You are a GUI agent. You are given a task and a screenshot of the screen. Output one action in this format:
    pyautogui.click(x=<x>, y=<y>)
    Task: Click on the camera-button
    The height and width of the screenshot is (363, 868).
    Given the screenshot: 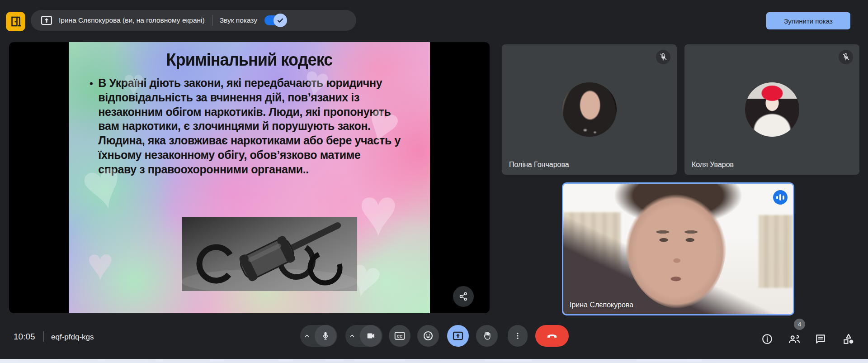 What is the action you would take?
    pyautogui.click(x=371, y=336)
    